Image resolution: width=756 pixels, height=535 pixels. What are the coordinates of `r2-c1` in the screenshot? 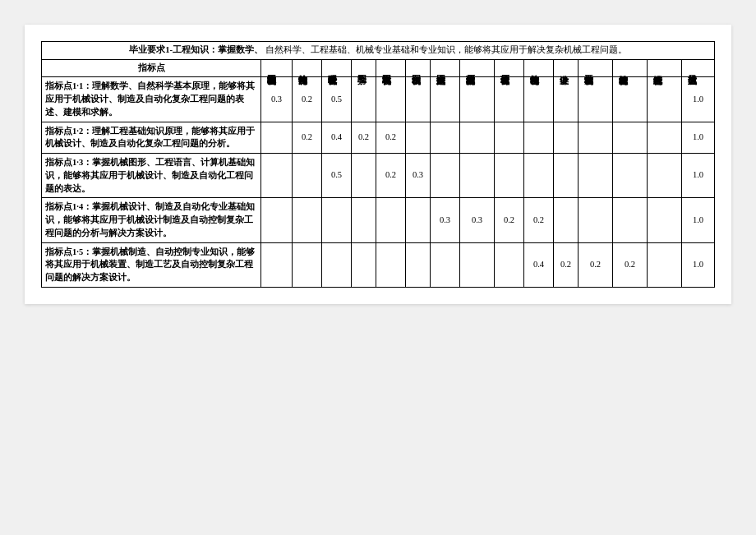 It's located at (277, 138).